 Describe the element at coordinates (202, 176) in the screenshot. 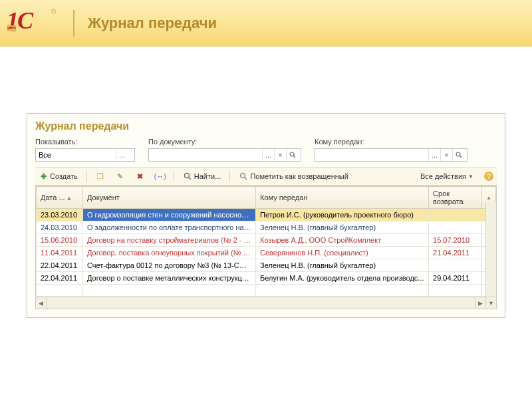

I see `find-button: Найти...` at that location.